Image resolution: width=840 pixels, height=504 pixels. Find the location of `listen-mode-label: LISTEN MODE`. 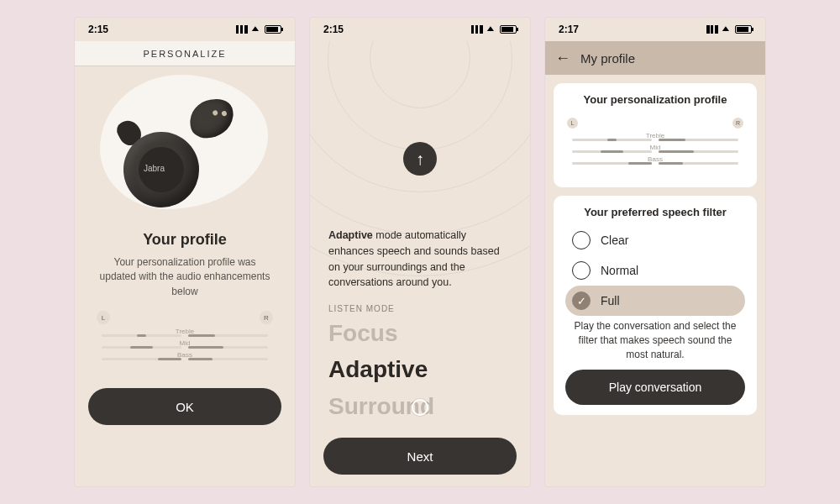

listen-mode-label: LISTEN MODE is located at coordinates (420, 302).